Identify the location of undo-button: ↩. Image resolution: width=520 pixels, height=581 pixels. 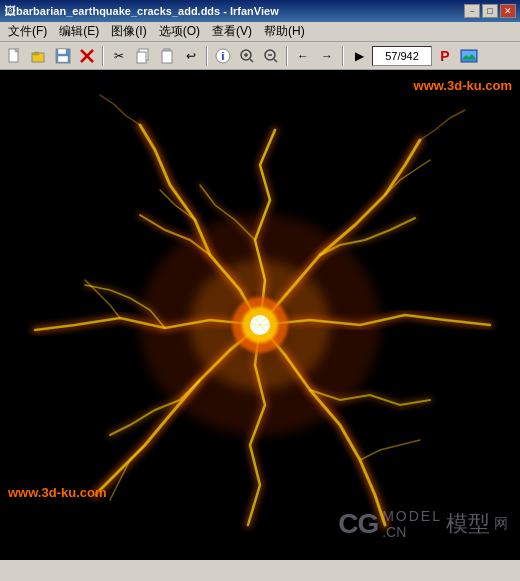
(191, 56).